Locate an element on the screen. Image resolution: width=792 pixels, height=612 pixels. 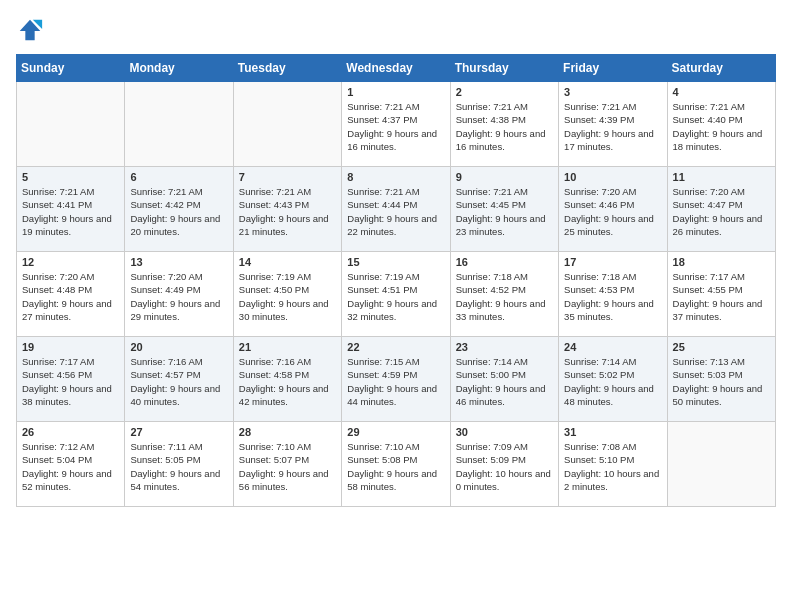
day-info: Sunrise: 7:12 AM Sunset: 5:04 PM Dayligh… is located at coordinates (70, 466).